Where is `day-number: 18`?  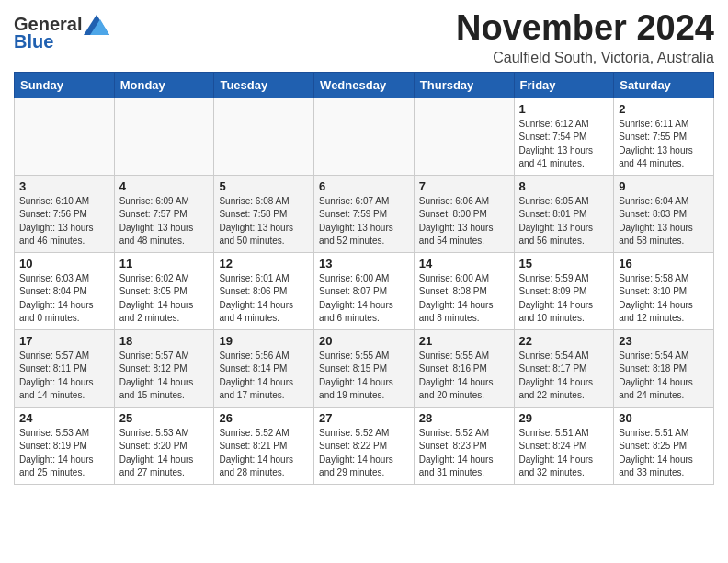 day-number: 18 is located at coordinates (165, 340).